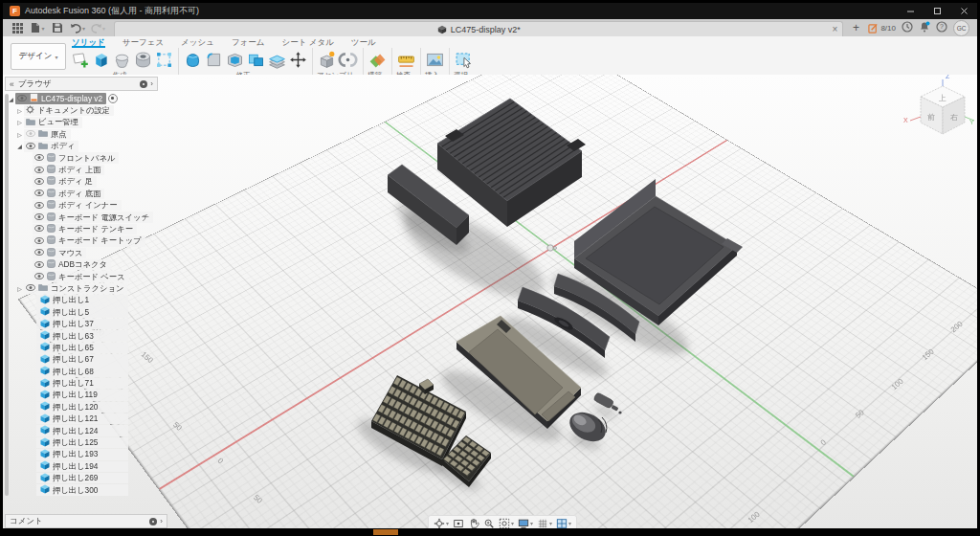 The width and height of the screenshot is (980, 536). What do you see at coordinates (348, 59) in the screenshot?
I see `joint-icon` at bounding box center [348, 59].